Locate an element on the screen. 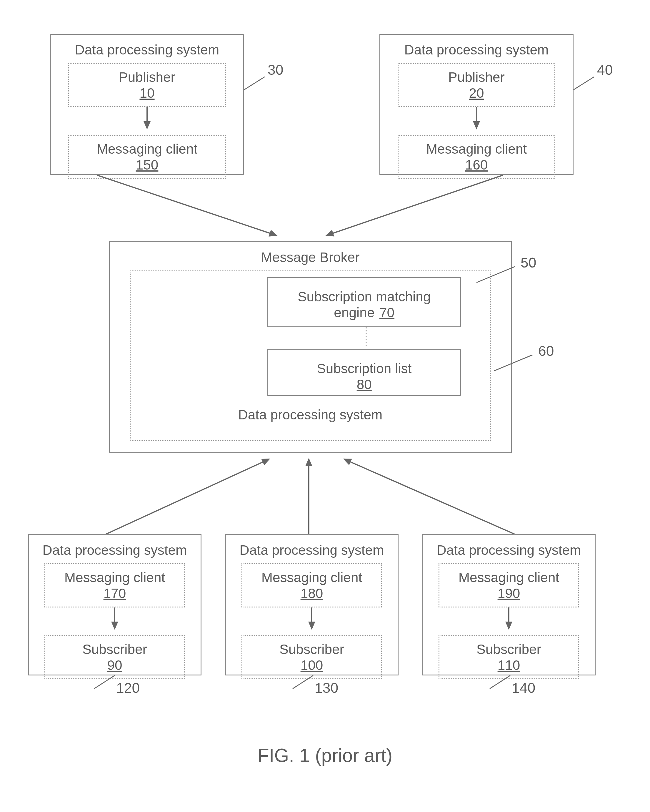 The width and height of the screenshot is (650, 812). broker-dps-box: Subscription matching engine 70 Subscrip… is located at coordinates (310, 356).